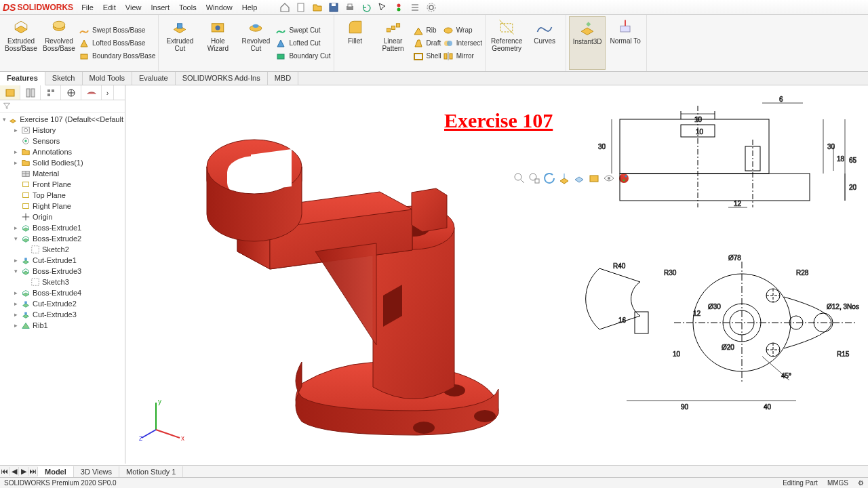  I want to click on panel-tab-display-icon, so click(92, 92).